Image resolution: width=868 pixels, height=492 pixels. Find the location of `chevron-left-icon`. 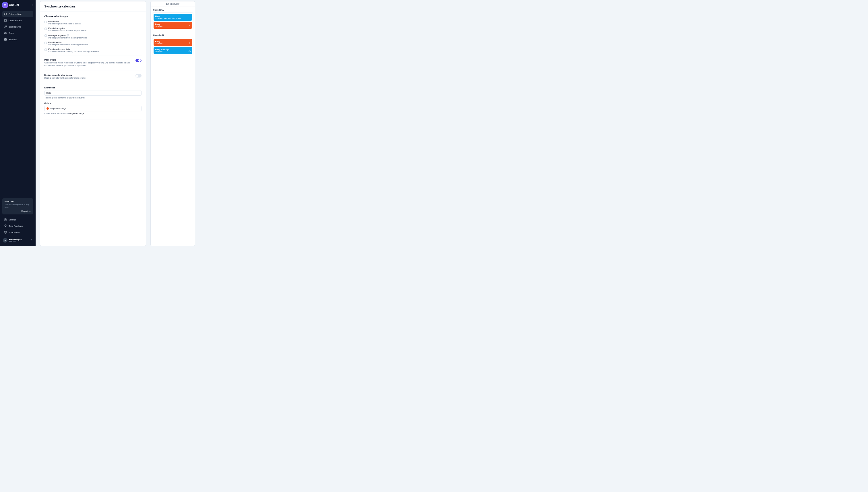

chevron-left-icon is located at coordinates (32, 5).